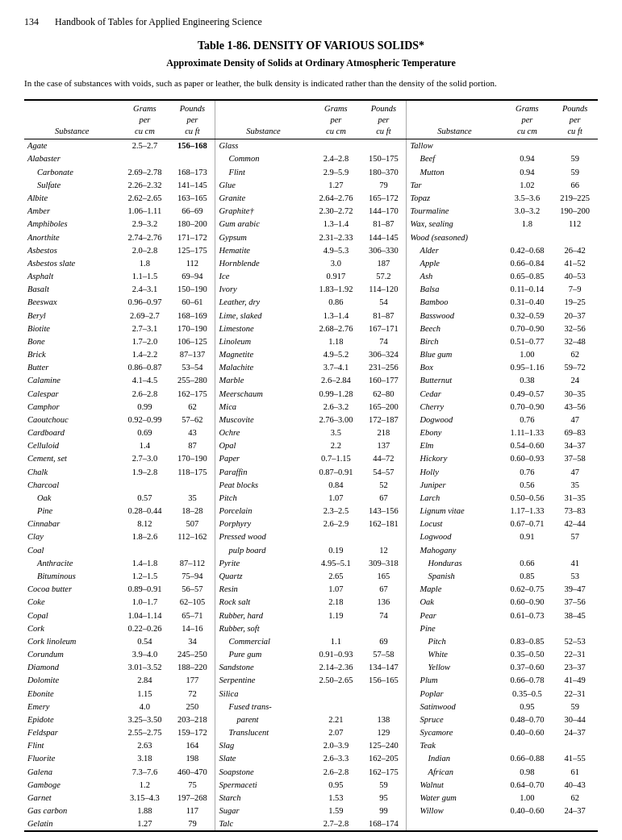  What do you see at coordinates (311, 589) in the screenshot?
I see `table-row: Cocoa butter 0.89–0.91 56–57 Resin 1.07 …` at bounding box center [311, 589].